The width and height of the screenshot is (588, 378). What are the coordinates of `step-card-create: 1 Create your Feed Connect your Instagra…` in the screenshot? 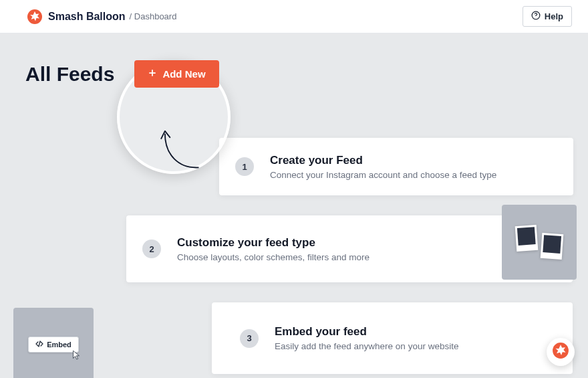 It's located at (396, 167).